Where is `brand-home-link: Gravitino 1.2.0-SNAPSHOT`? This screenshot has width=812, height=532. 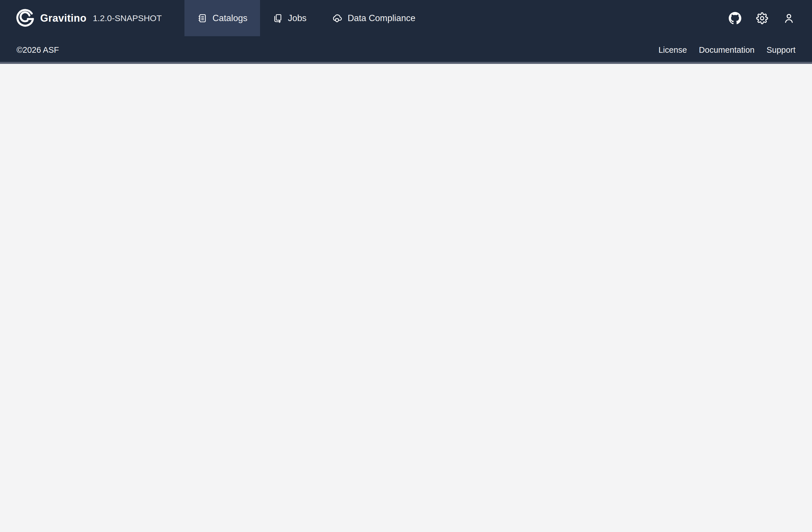
brand-home-link: Gravitino 1.2.0-SNAPSHOT is located at coordinates (87, 18).